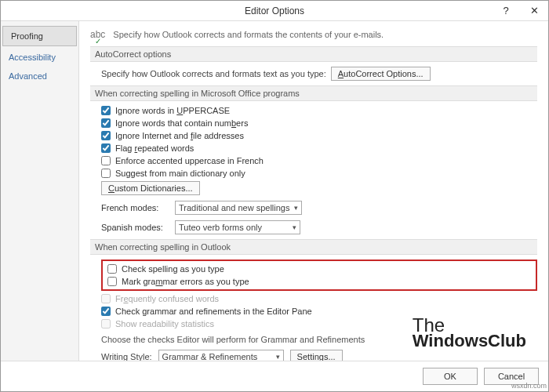 The width and height of the screenshot is (549, 392). Describe the element at coordinates (151, 188) in the screenshot. I see `custom-dictionaries-button: Custom Dictionaries...` at that location.